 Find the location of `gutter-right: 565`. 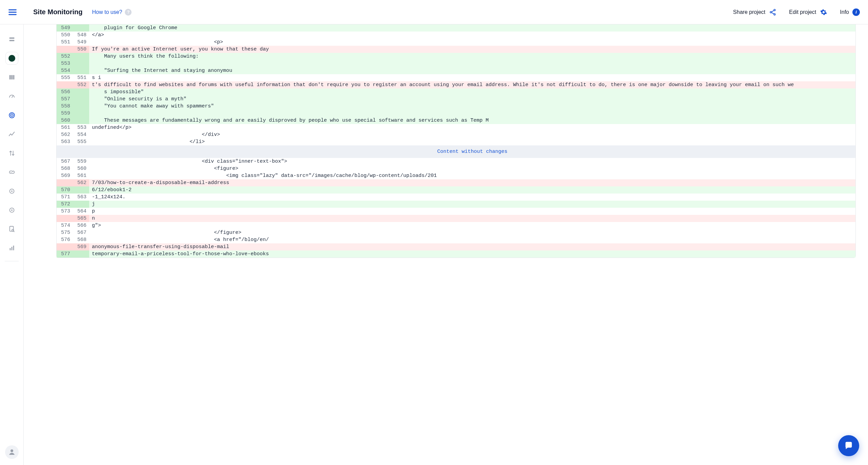

gutter-right: 565 is located at coordinates (81, 218).